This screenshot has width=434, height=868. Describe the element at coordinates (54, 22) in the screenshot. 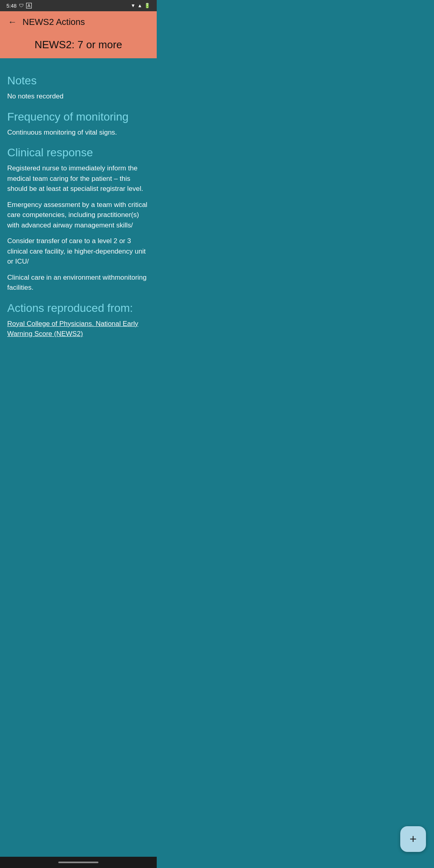

I see `page-title: NEWS2 Actions` at that location.